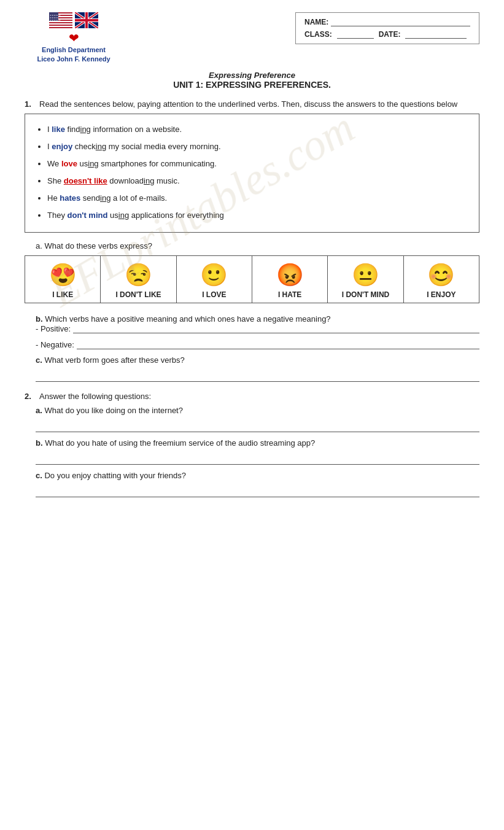 Image resolution: width=504 pixels, height=830 pixels. I want to click on negative-line: - Negative:, so click(258, 344).